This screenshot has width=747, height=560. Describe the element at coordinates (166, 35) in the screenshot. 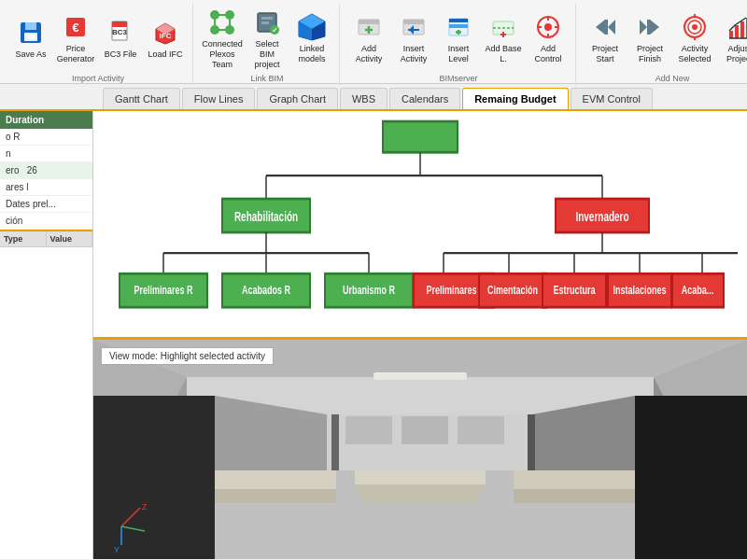

I see `svg-text: IFC` at that location.